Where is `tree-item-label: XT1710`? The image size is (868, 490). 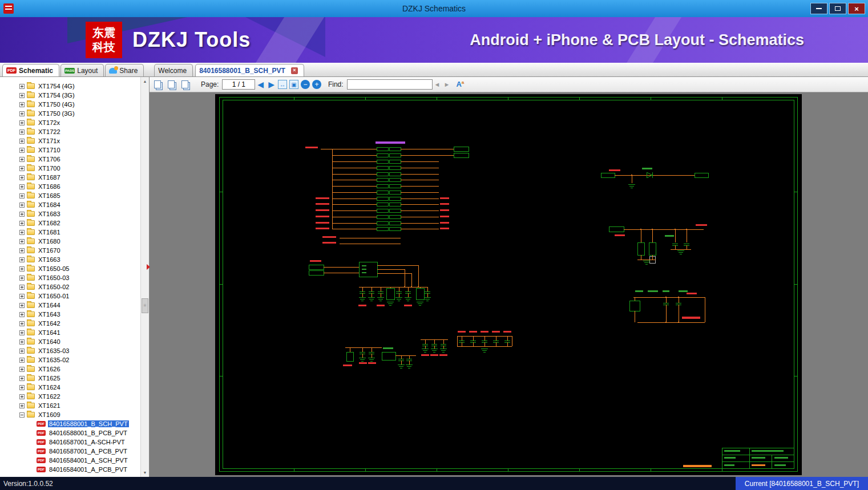 tree-item-label: XT1710 is located at coordinates (49, 150).